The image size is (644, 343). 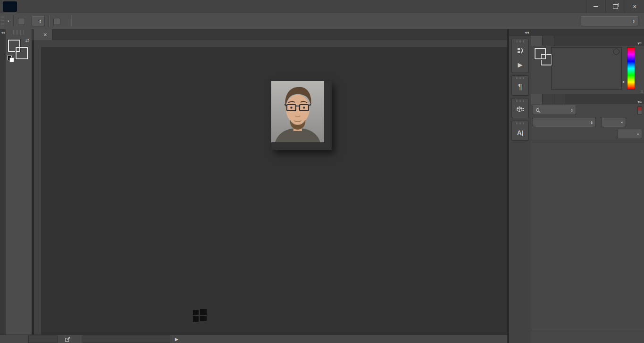 What do you see at coordinates (634, 7) in the screenshot?
I see `close-button` at bounding box center [634, 7].